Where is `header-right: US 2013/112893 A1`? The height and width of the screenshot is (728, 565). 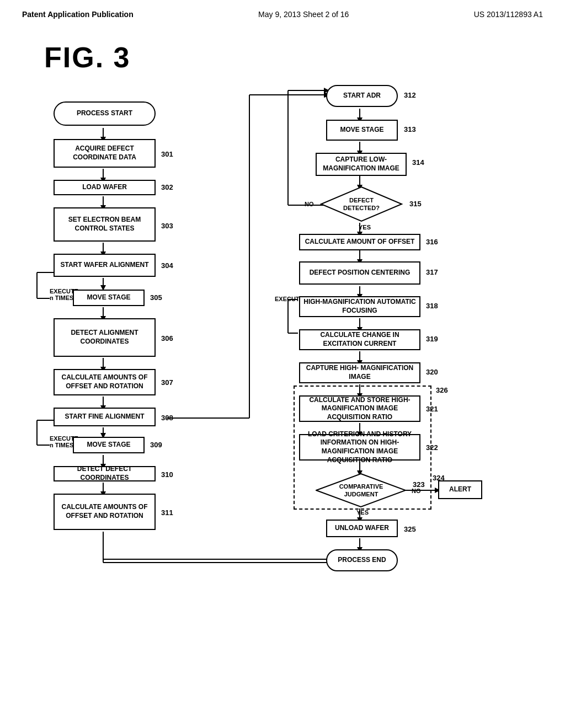
header-right: US 2013/112893 A1 is located at coordinates (509, 14).